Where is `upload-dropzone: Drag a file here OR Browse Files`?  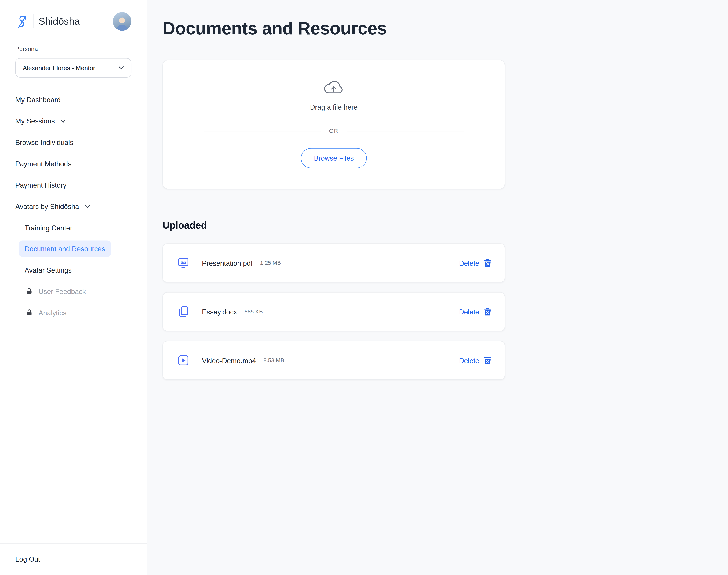
upload-dropzone: Drag a file here OR Browse Files is located at coordinates (334, 125).